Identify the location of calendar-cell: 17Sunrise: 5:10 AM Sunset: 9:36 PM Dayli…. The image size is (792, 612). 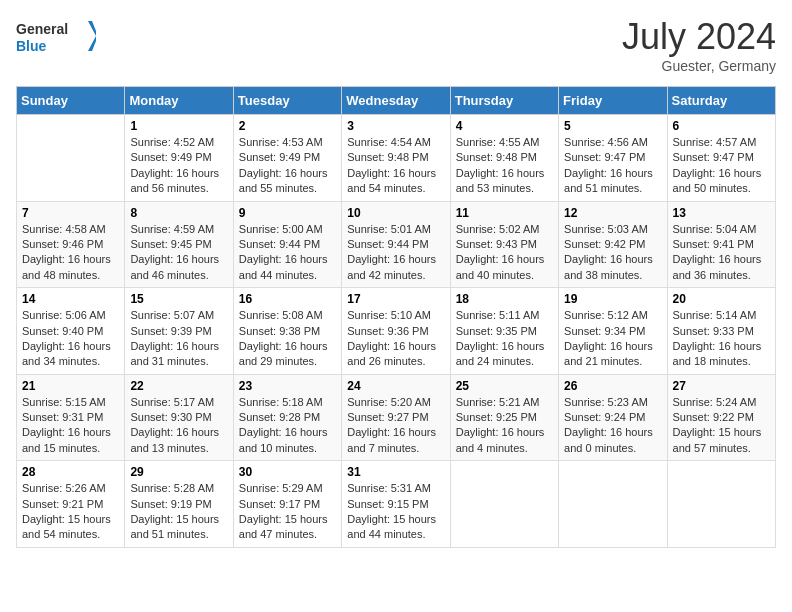
(396, 332).